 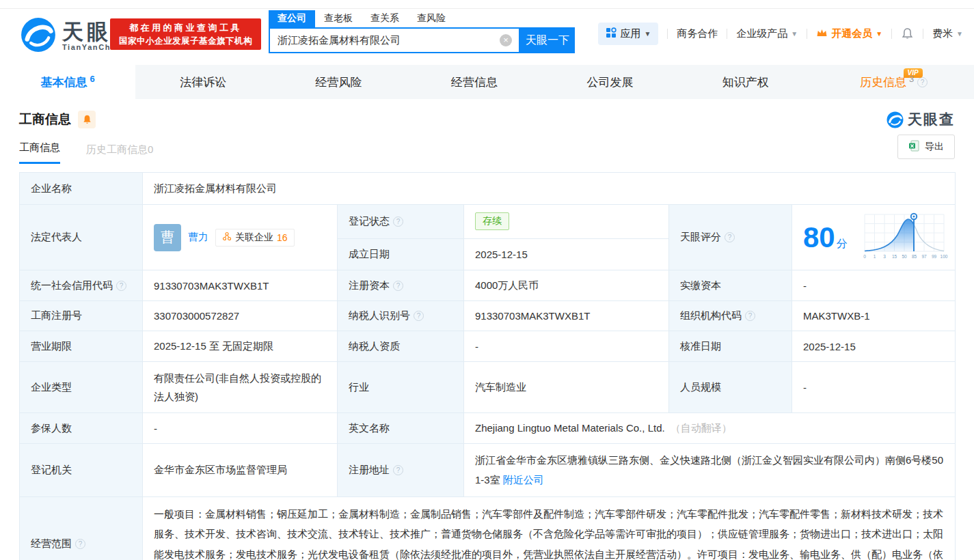 What do you see at coordinates (51, 544) in the screenshot?
I see `business-scope-label-text: 经营范围` at bounding box center [51, 544].